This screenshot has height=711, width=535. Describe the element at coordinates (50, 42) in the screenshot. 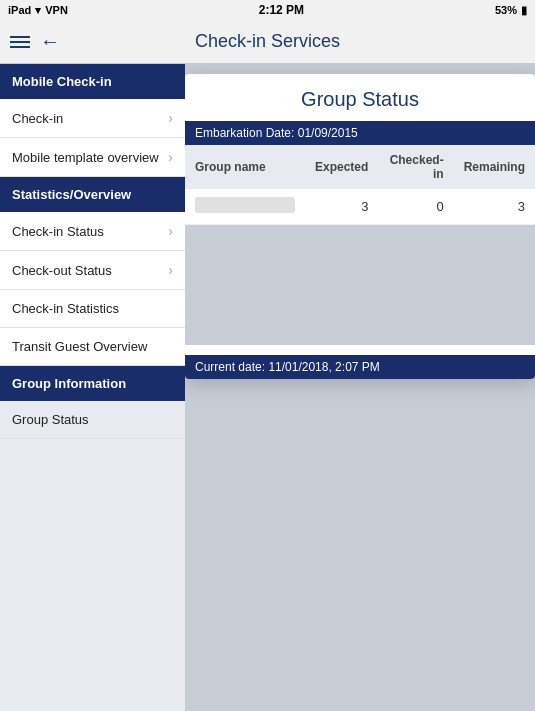

I see `back-button: ←` at that location.